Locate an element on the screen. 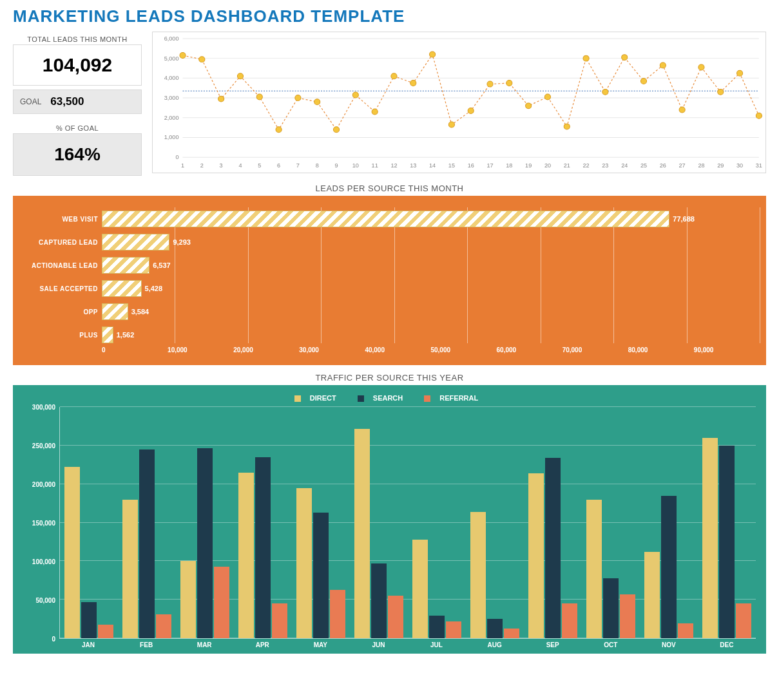 The width and height of the screenshot is (779, 700). col-ytick: 200,000 is located at coordinates (44, 484).